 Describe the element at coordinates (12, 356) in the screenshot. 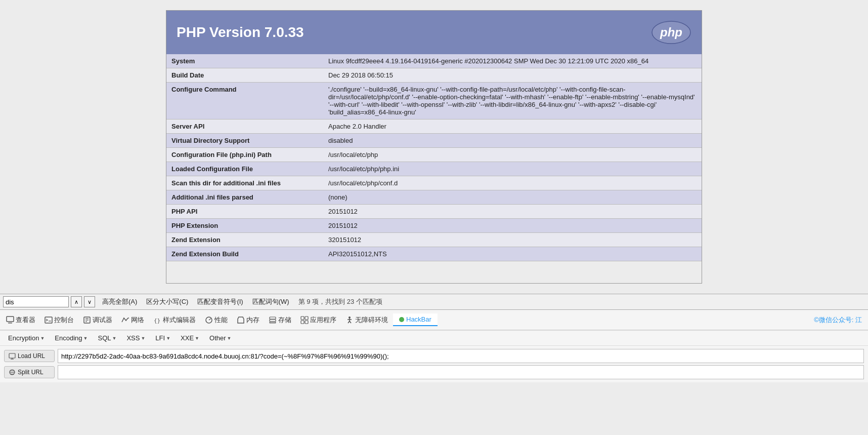

I see `load-url-icon` at that location.